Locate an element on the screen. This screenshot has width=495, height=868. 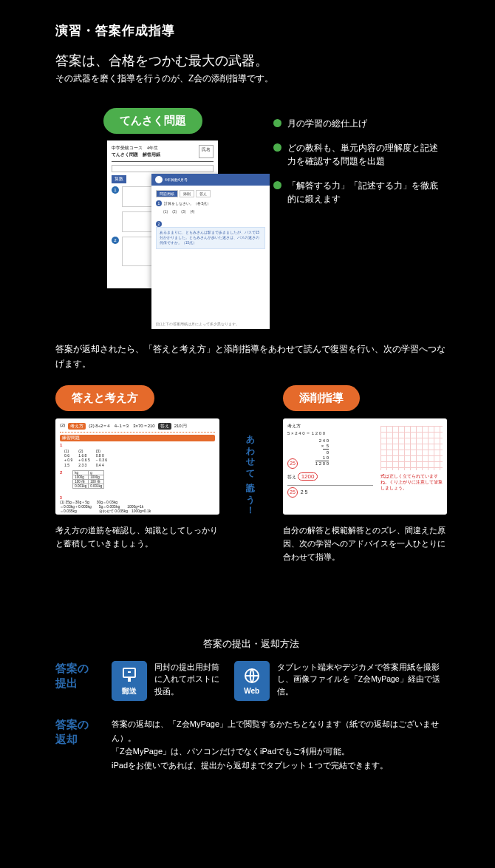
tensaku-tag: てんさく問題 is located at coordinates (153, 121).